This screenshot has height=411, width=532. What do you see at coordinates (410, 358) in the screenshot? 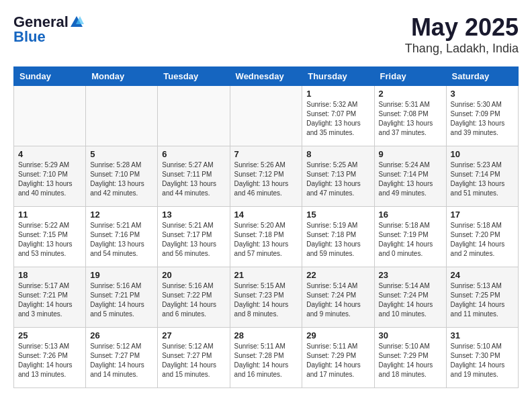
I see `calendar-cell: 30Sunrise: 5:10 AMSunset: 7:29 PMDayligh…` at bounding box center [410, 358].